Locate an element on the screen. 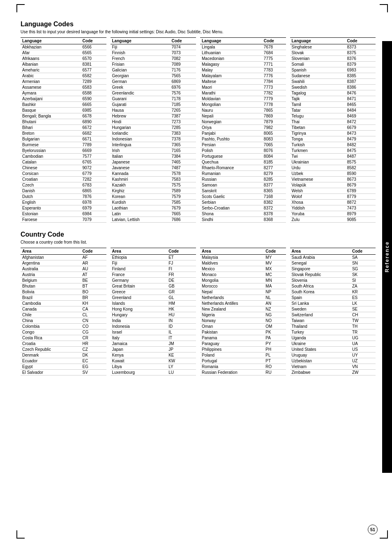 Image resolution: width=392 pixels, height=555 pixels. language-name: Bihari is located at coordinates (51, 128).